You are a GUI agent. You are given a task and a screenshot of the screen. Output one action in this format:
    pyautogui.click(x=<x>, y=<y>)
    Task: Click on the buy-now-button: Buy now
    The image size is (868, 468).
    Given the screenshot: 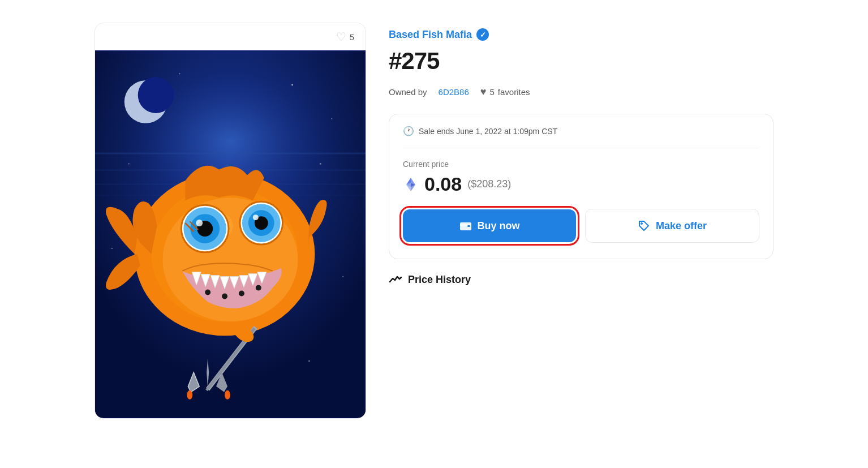 What is the action you would take?
    pyautogui.click(x=489, y=226)
    